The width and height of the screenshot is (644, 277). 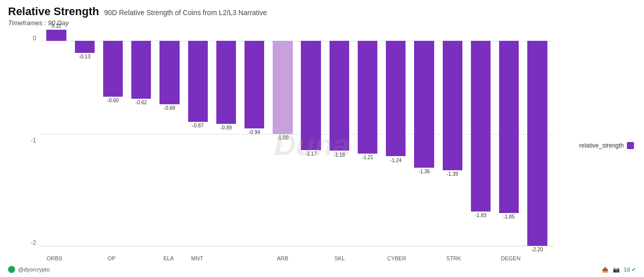 I want to click on x-tick: STRK, so click(x=454, y=258).